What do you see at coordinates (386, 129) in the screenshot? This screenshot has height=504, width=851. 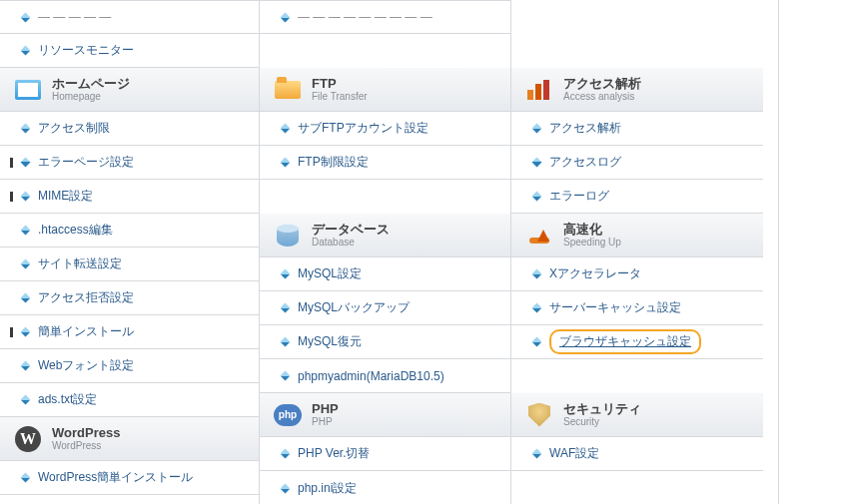 I see `nav-item-sub-ftp: サブFTPアカウント設定` at bounding box center [386, 129].